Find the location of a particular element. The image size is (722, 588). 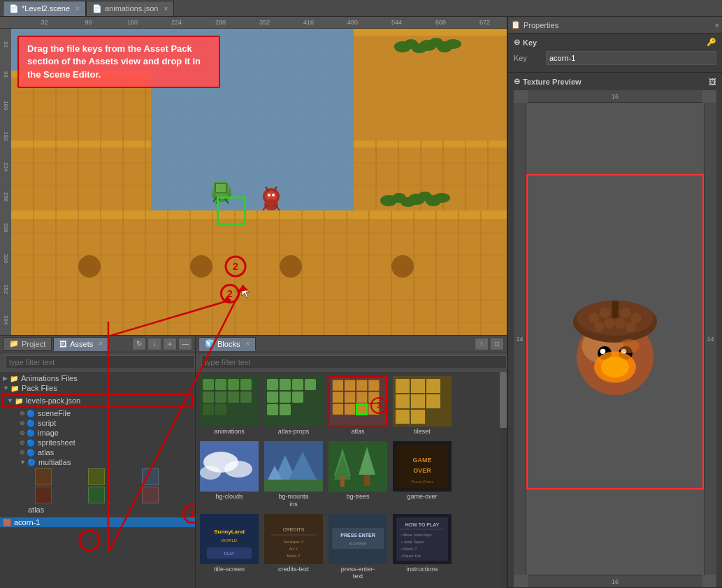

texture-collapse-icon: ⊖ is located at coordinates (517, 81).